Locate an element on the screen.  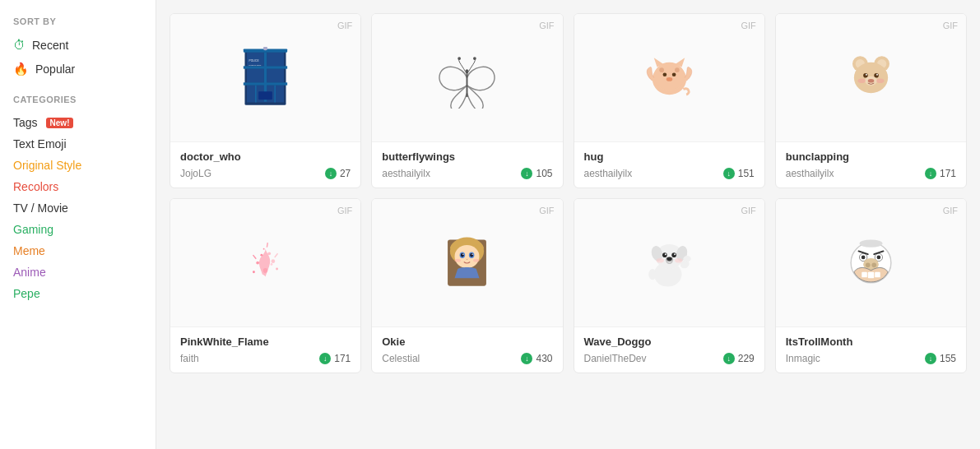
tags-label: Tags is located at coordinates (26, 123).